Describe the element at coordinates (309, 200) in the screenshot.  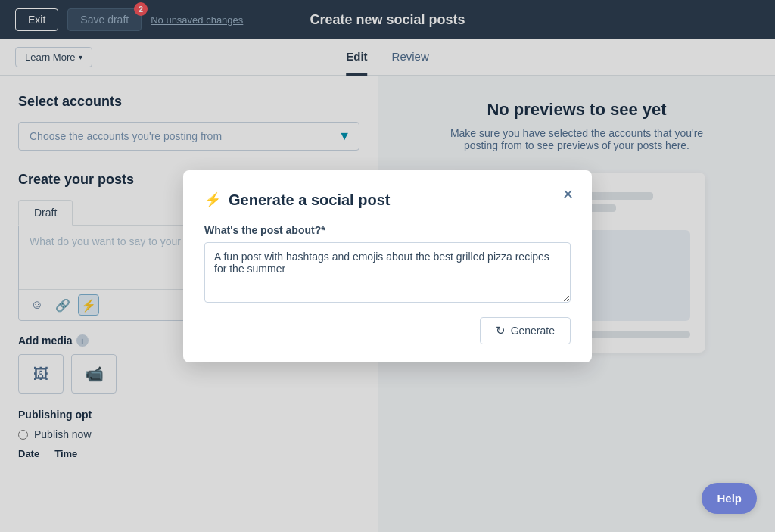
I see `modal-title: Generate a social post` at that location.